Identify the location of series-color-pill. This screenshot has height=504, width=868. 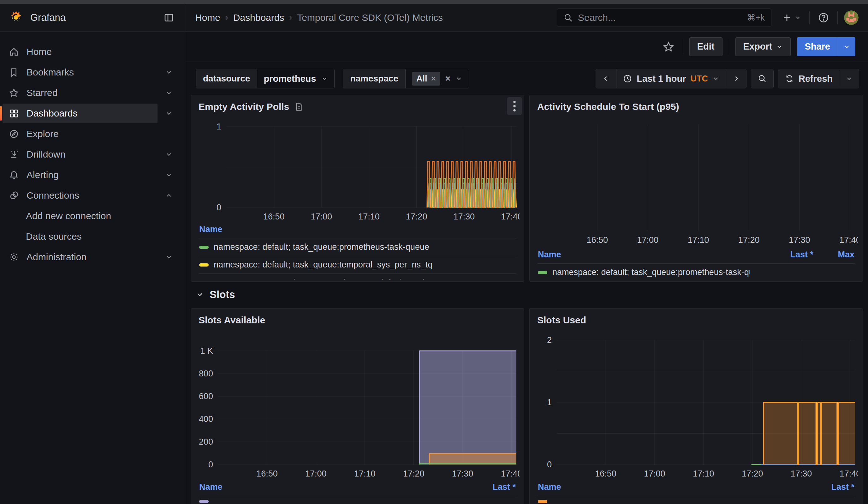
(204, 265).